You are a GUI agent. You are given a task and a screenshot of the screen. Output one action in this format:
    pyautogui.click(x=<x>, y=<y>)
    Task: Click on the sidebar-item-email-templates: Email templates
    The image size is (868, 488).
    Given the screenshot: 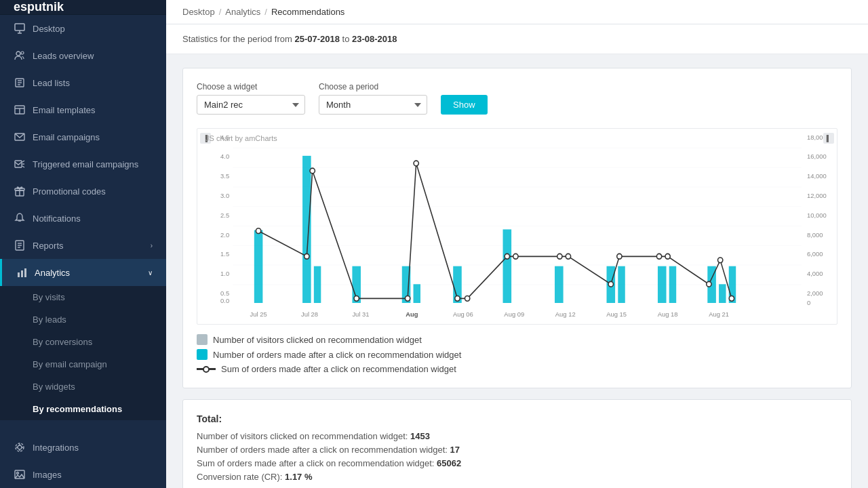 What is the action you would take?
    pyautogui.click(x=83, y=110)
    